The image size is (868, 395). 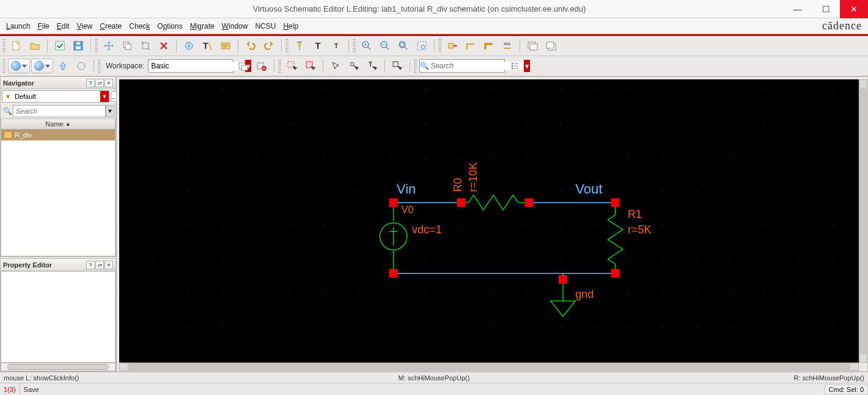 I want to click on check-save-button, so click(x=60, y=46).